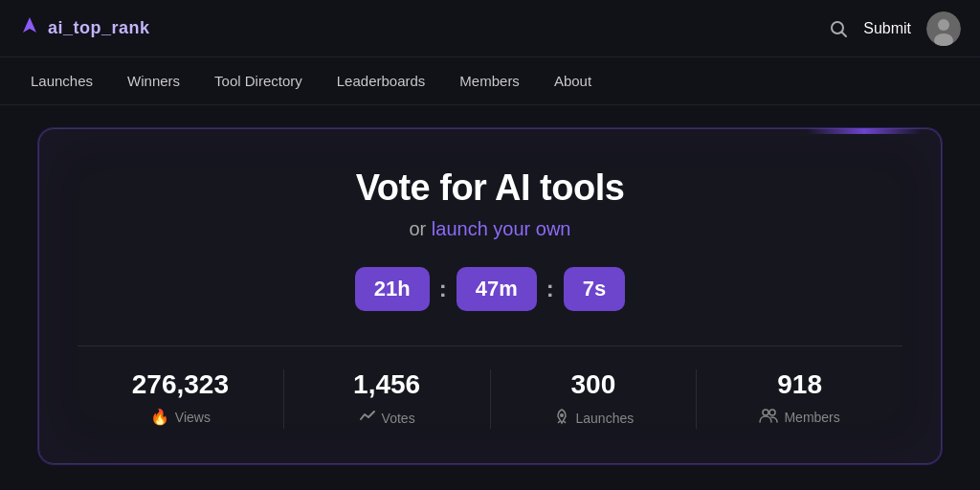 The width and height of the screenshot is (980, 490). I want to click on votes-icon, so click(368, 418).